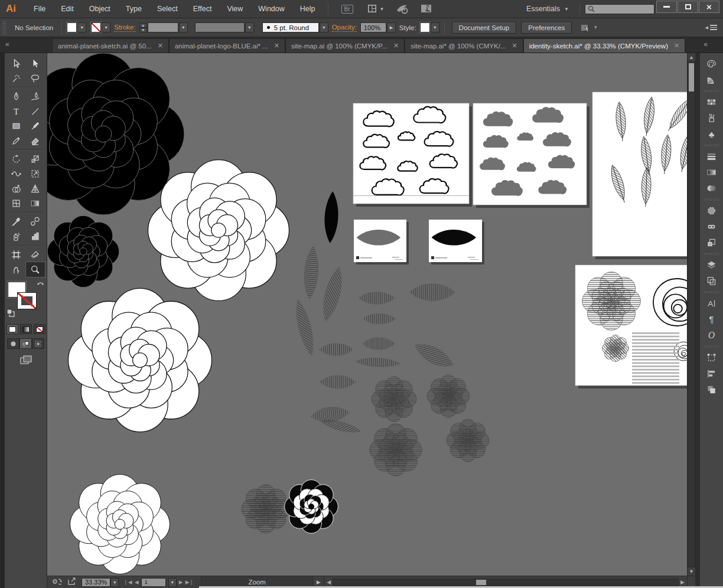 The width and height of the screenshot is (723, 588). Describe the element at coordinates (589, 28) in the screenshot. I see `isolate-object-icon: ▼` at that location.